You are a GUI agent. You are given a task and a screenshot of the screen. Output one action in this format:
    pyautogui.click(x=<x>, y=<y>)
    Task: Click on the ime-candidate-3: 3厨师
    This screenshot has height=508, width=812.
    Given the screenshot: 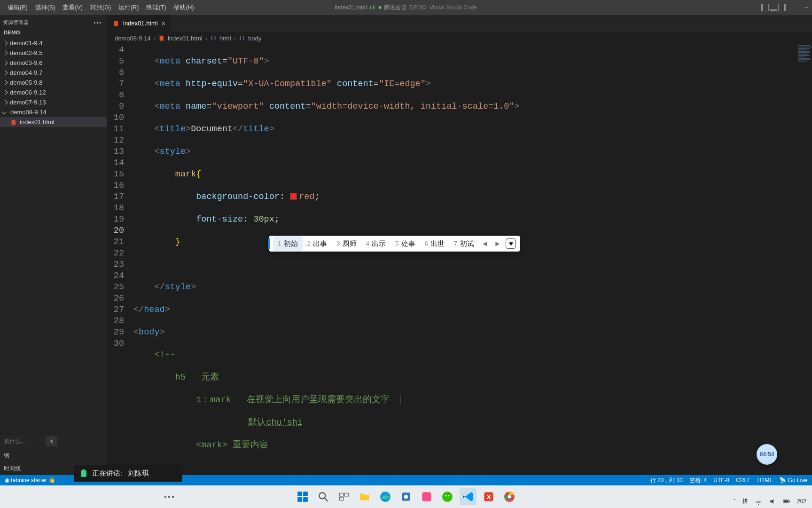 What is the action you would take?
    pyautogui.click(x=347, y=244)
    